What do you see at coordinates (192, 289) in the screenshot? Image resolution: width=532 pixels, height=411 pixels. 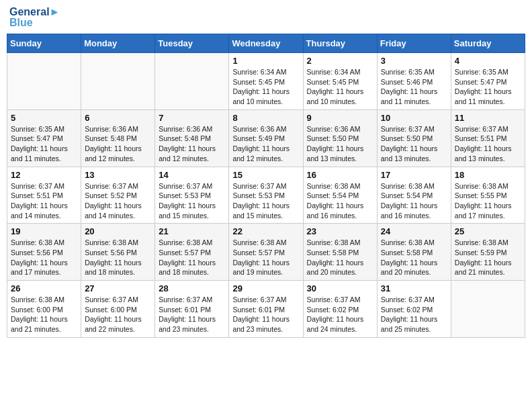 I see `day-number: 28` at bounding box center [192, 289].